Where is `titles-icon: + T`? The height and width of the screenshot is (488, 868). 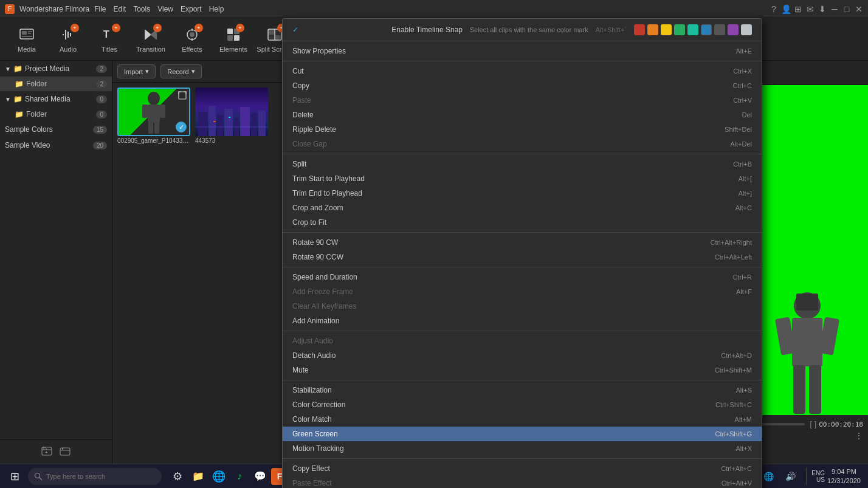
titles-icon: + T is located at coordinates (109, 35).